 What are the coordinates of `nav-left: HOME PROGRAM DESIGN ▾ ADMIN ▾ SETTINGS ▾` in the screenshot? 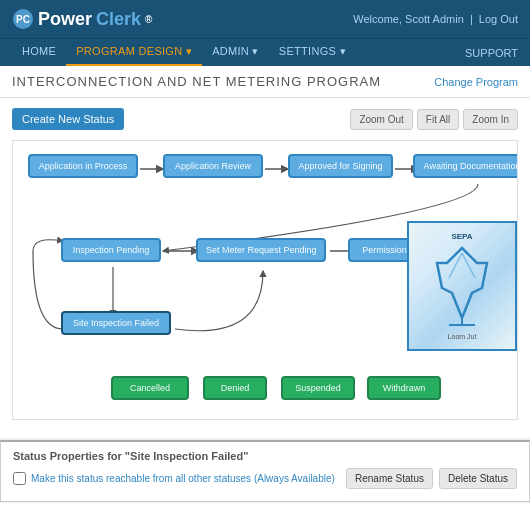 It's located at (184, 52).